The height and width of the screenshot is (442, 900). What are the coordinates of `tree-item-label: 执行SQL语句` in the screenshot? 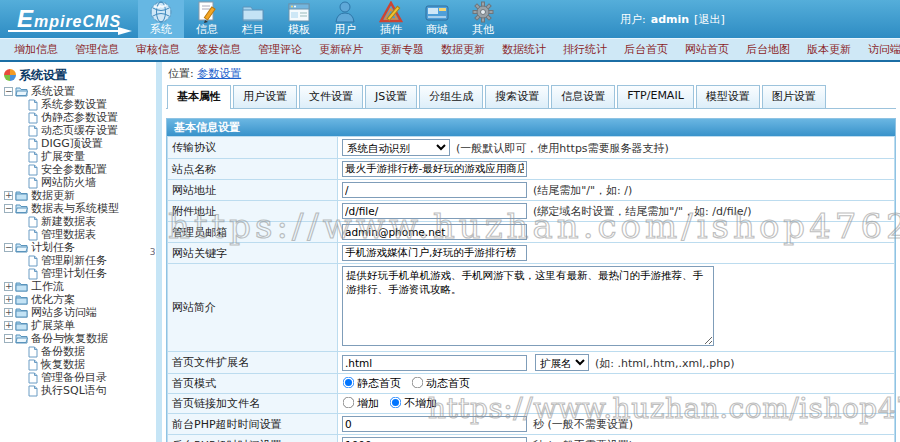 It's located at (74, 390).